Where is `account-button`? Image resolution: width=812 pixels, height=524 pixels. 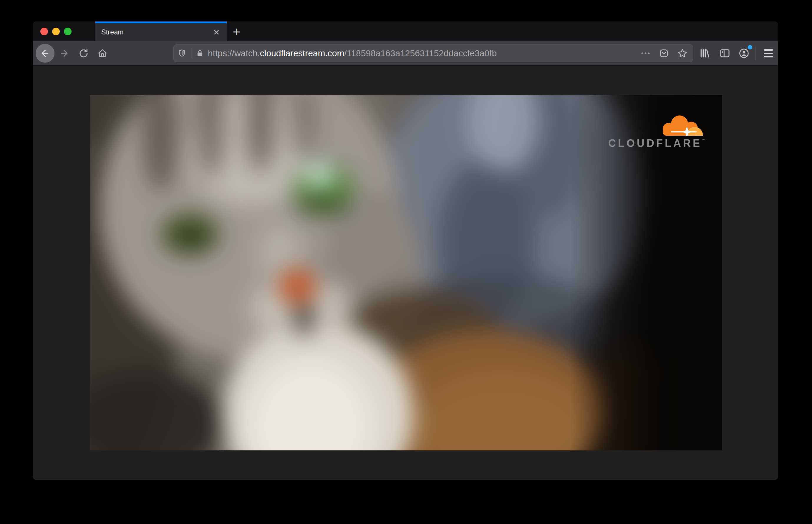 account-button is located at coordinates (744, 53).